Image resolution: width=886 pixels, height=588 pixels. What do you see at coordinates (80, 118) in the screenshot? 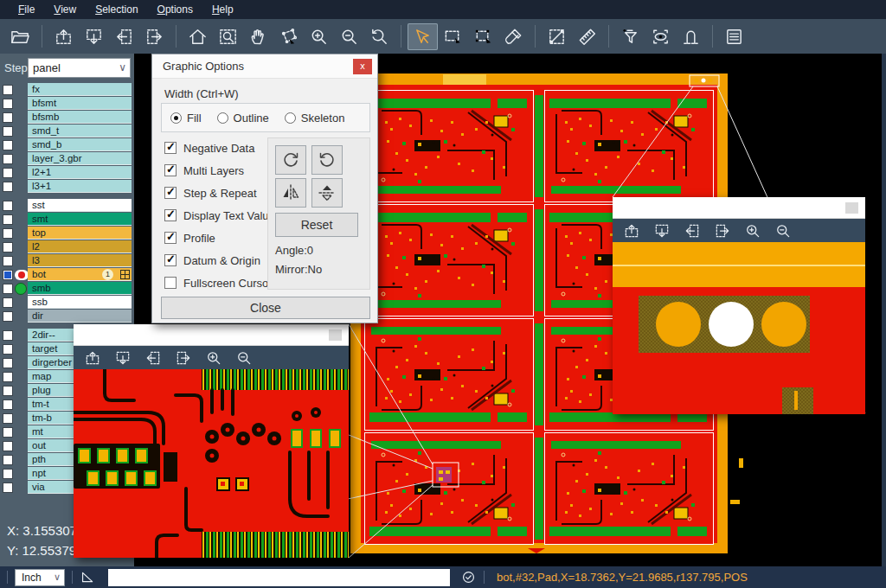
I see `layer-item-bfsmb: bfsmb` at bounding box center [80, 118].